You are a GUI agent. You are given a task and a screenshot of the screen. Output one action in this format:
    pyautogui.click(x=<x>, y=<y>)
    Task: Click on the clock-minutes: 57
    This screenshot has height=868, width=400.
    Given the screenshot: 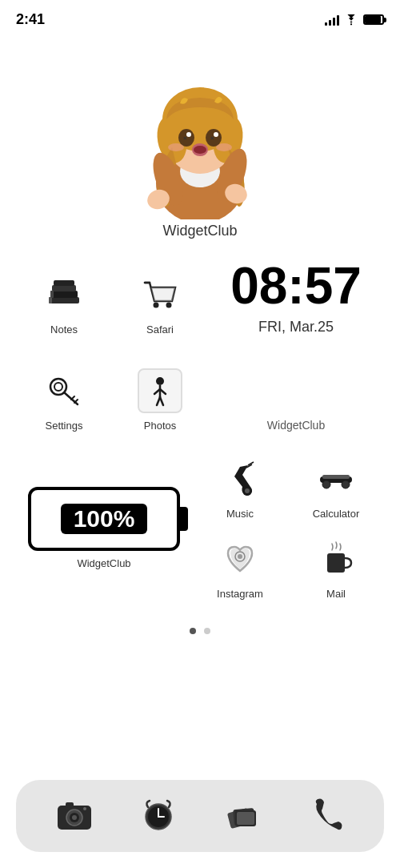 What is the action you would take?
    pyautogui.click(x=333, y=286)
    